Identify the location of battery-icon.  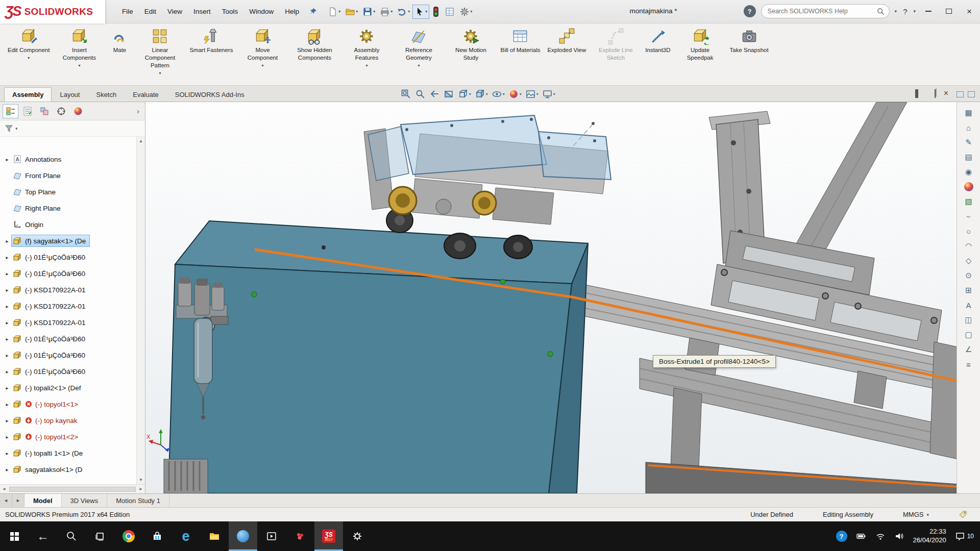
(862, 536).